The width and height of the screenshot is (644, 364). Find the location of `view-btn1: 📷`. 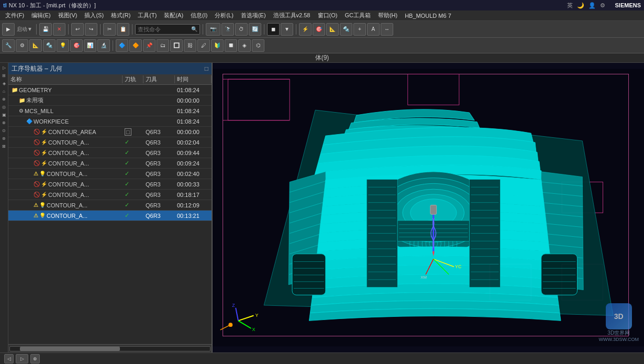

view-btn1: 📷 is located at coordinates (213, 29).